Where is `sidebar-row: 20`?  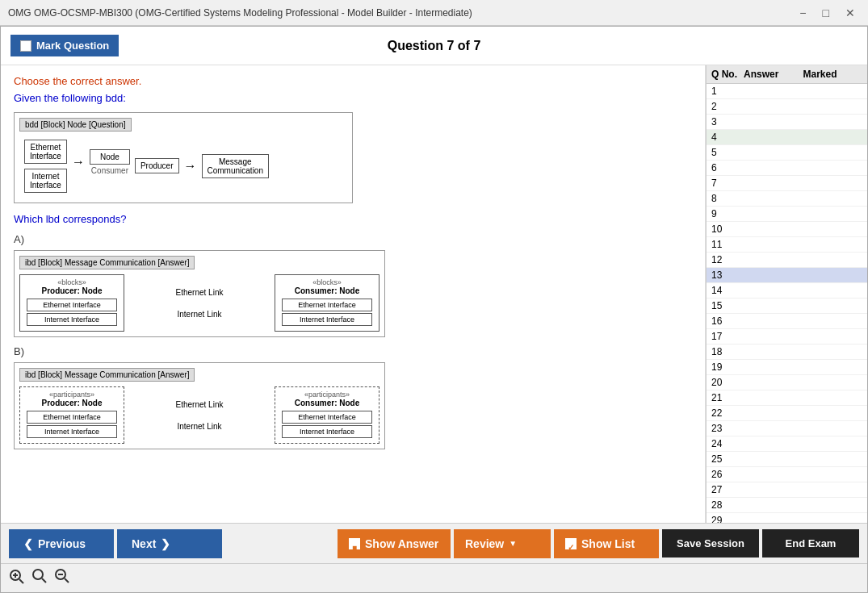 sidebar-row: 20 is located at coordinates (786, 382).